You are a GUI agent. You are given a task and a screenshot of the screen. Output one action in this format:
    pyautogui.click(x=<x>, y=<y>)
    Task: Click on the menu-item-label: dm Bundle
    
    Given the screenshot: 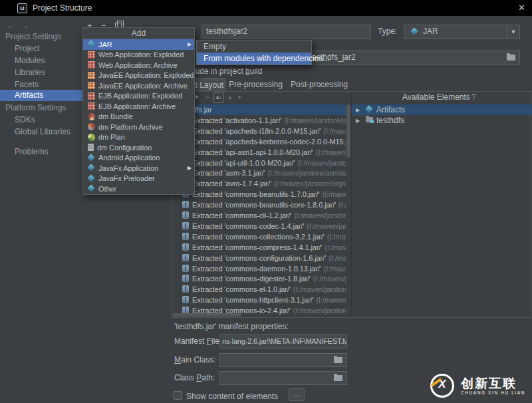 What is the action you would take?
    pyautogui.click(x=116, y=116)
    